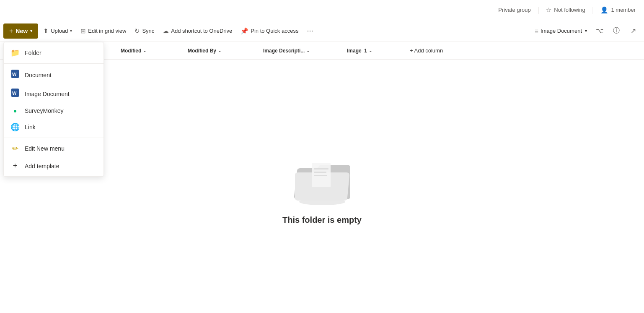 The image size is (644, 313). I want to click on menu-item-document: W Document, so click(54, 75).